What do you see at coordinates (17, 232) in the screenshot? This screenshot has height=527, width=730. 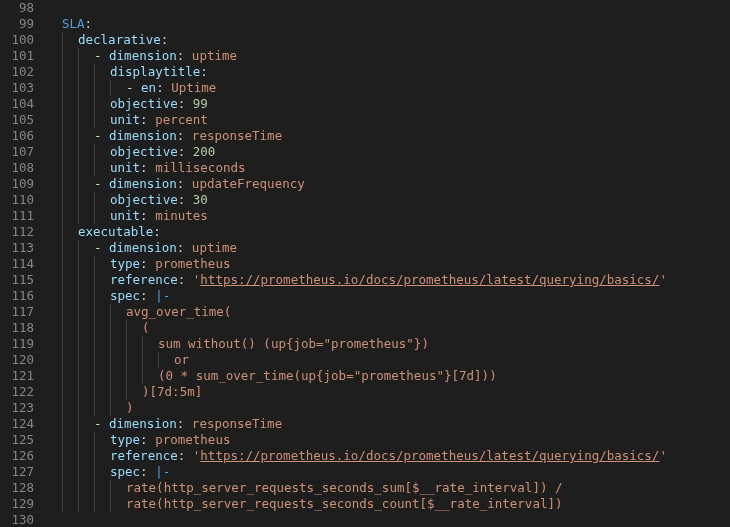 I see `line-number: 112` at bounding box center [17, 232].